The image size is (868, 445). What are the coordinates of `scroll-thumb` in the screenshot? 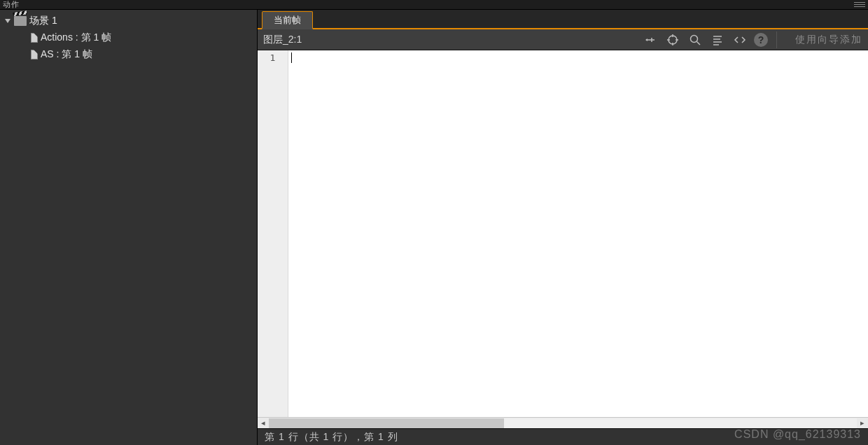 It's located at (386, 423).